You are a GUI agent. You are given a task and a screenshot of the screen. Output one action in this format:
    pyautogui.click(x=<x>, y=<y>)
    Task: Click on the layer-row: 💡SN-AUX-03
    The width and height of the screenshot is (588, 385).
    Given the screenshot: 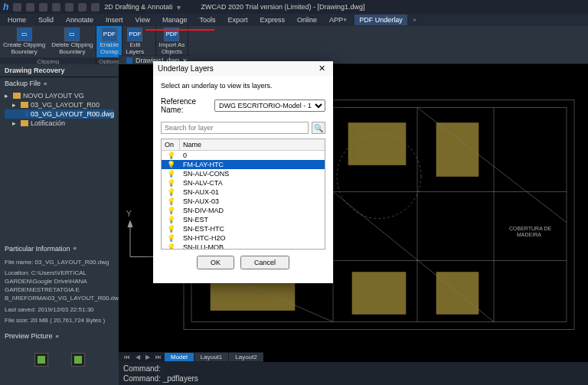 What is the action you would take?
    pyautogui.click(x=243, y=201)
    